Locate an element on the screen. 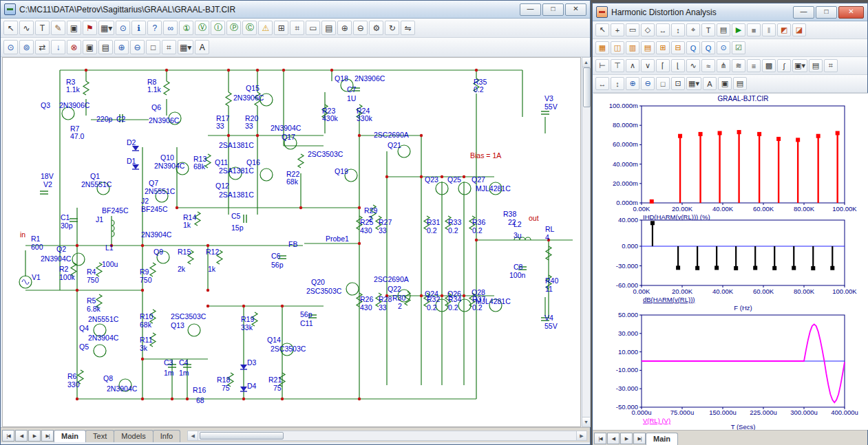  component-label: R33 is located at coordinates (454, 222).